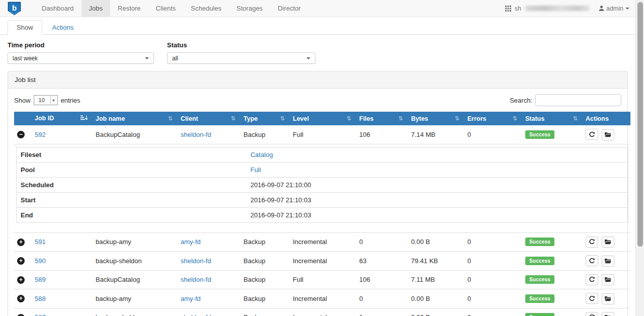 Image resolution: width=644 pixels, height=316 pixels. I want to click on job-id-link: 588, so click(40, 299).